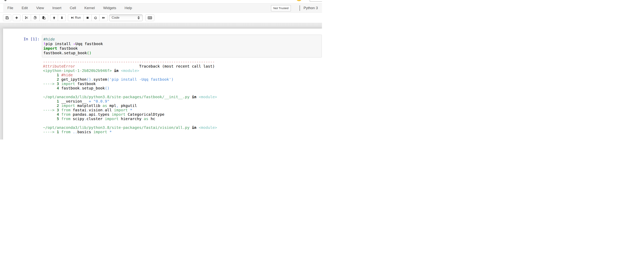 Image resolution: width=644 pixels, height=279 pixels. What do you see at coordinates (76, 18) in the screenshot?
I see `run-cell-button: Run` at bounding box center [76, 18].